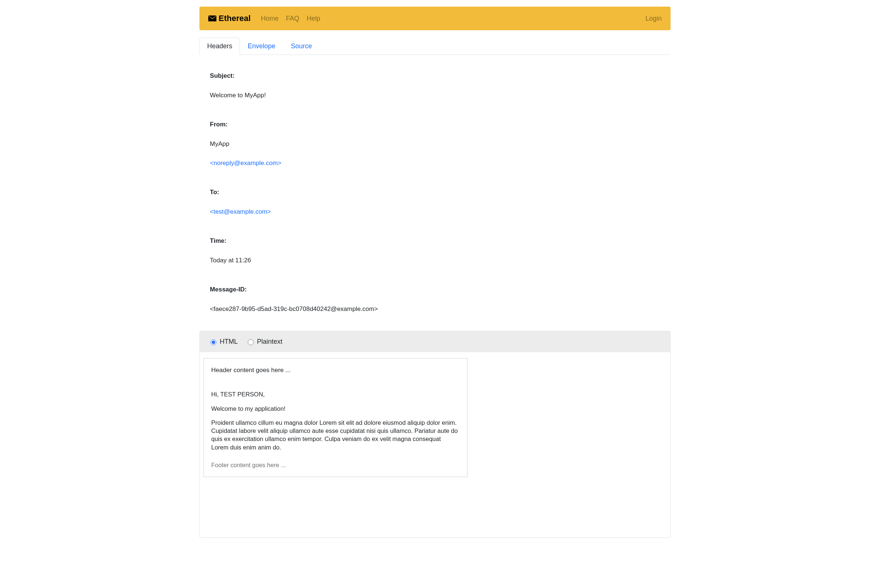 This screenshot has height=588, width=870. Describe the element at coordinates (293, 309) in the screenshot. I see `messageid-value: <faece287-9b95-d5ad-319c-bc0708d40242@ex…` at that location.